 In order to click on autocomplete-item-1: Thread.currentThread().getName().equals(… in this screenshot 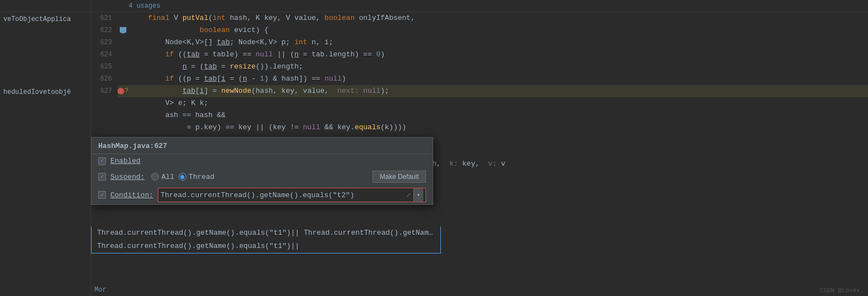, I will do `click(266, 233)`.